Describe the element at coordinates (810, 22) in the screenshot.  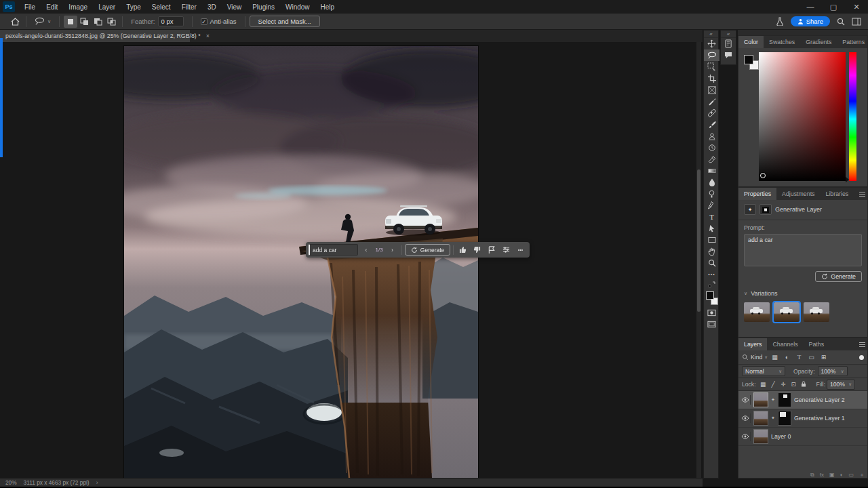
I see `share-button: Share` at that location.